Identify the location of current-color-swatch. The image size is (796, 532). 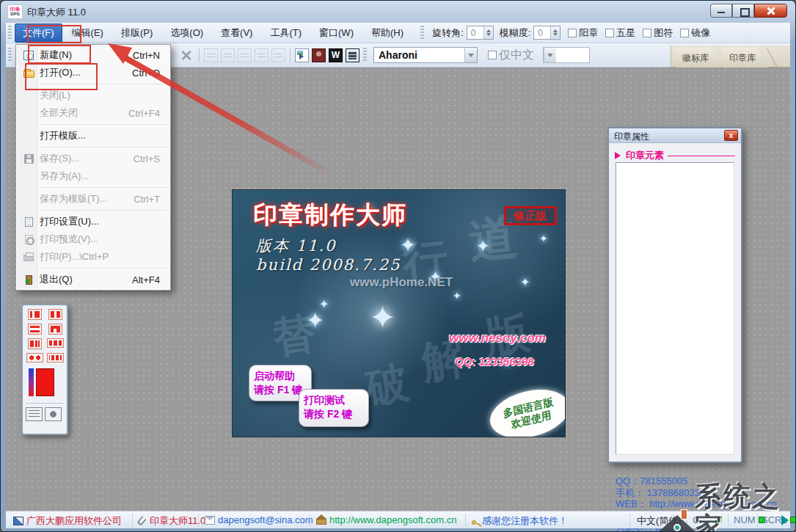
(45, 382).